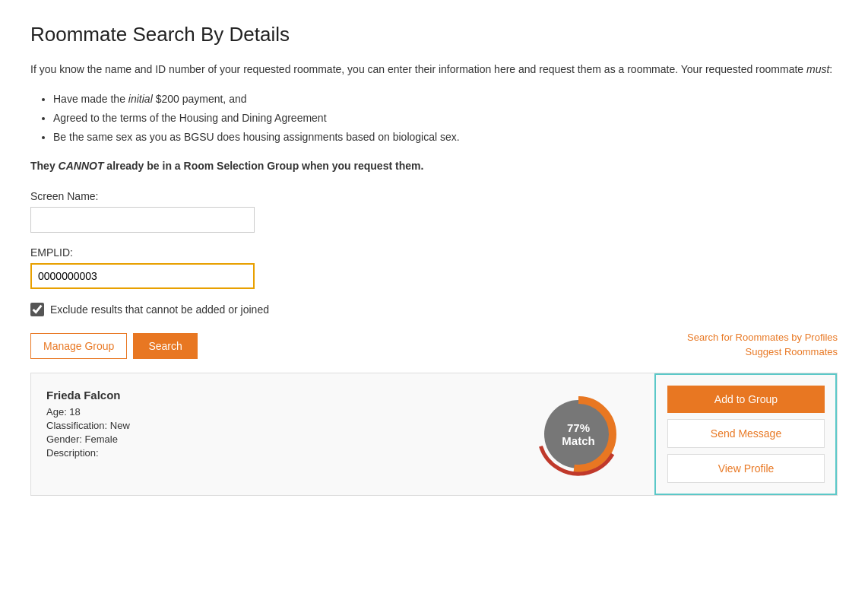  What do you see at coordinates (434, 211) in the screenshot?
I see `screen-name-group: Screen Name:` at bounding box center [434, 211].